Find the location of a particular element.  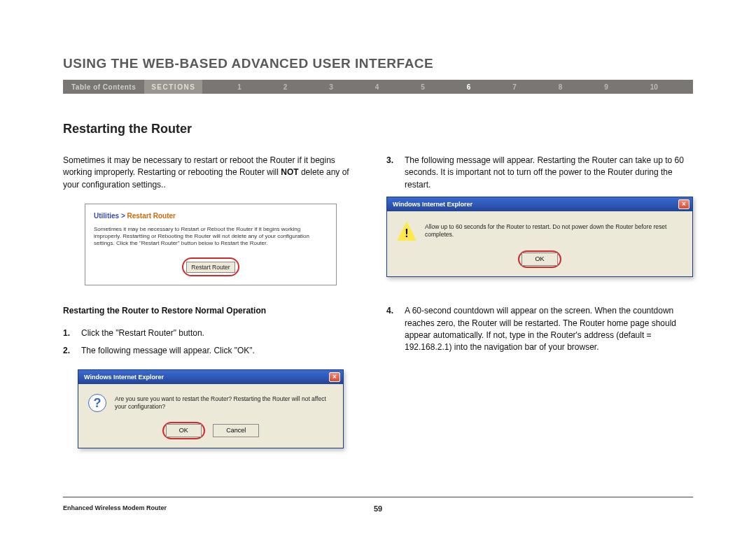

nav-section-8: 8 is located at coordinates (561, 87).